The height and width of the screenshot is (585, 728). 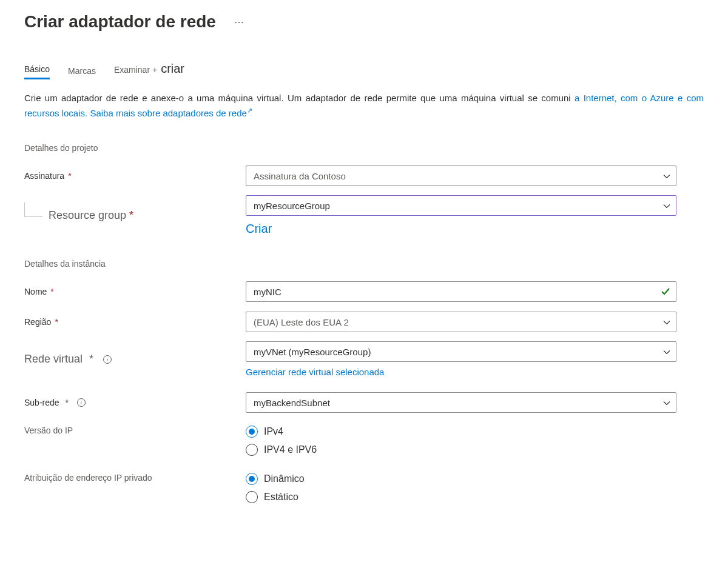 What do you see at coordinates (297, 98) in the screenshot?
I see `intro-plain: Crie um adaptador de rede e anexe-o a um…` at bounding box center [297, 98].